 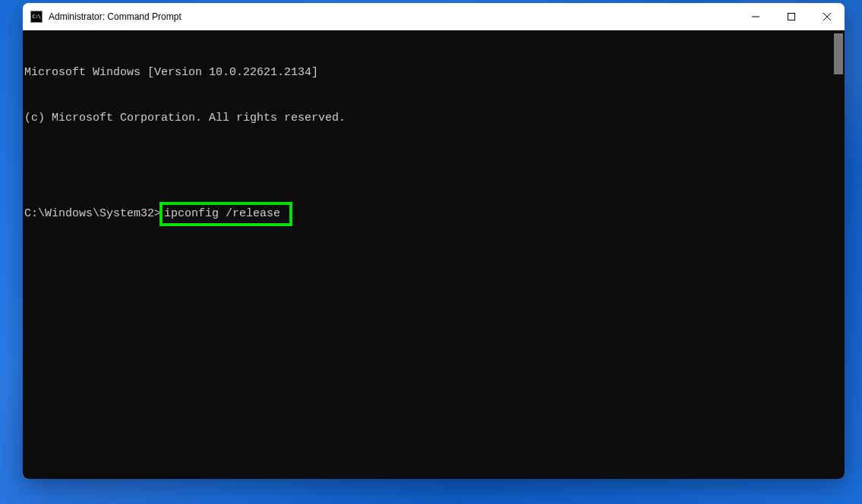 What do you see at coordinates (434, 214) in the screenshot?
I see `terminal-prompt-line: C:\Windows\System32>ipconfig /release` at bounding box center [434, 214].